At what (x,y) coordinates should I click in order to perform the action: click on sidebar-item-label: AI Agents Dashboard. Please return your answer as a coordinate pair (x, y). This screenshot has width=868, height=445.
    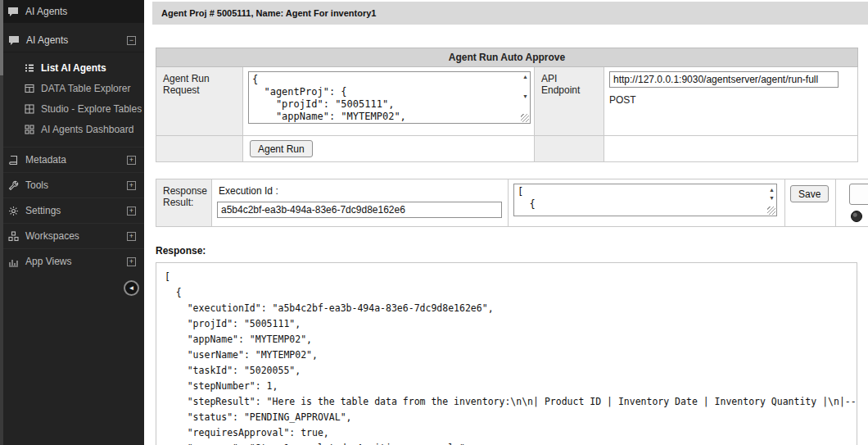
    Looking at the image, I should click on (87, 129).